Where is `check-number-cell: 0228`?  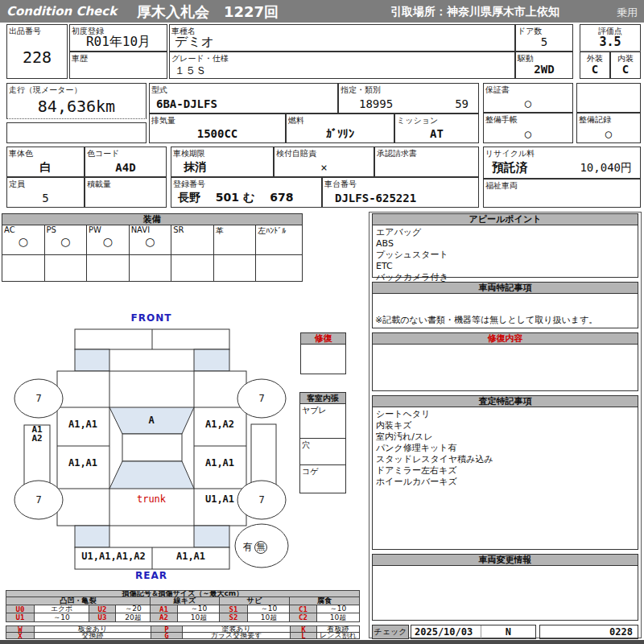 check-number-cell: 0228 is located at coordinates (589, 632).